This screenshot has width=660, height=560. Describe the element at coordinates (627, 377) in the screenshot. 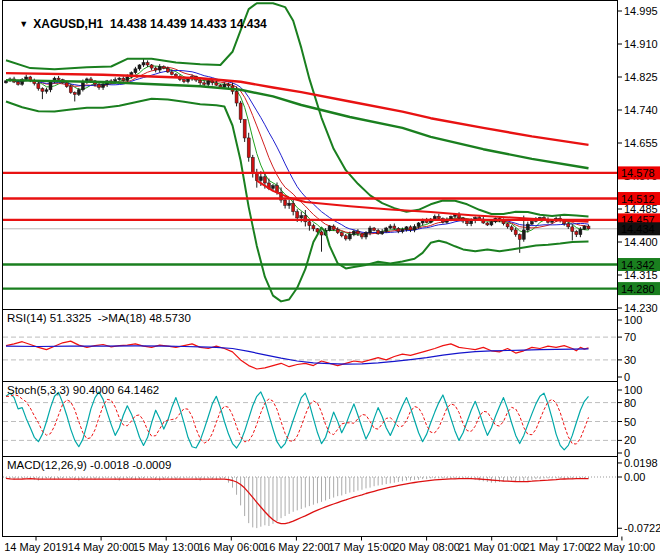

I see `rsi-tick-label: 0` at that location.